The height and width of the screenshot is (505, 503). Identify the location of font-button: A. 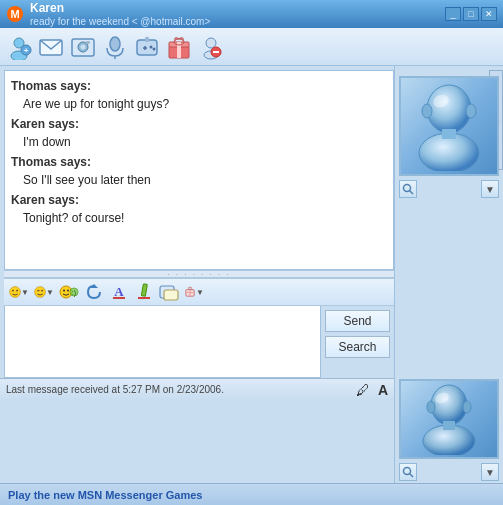
(119, 292).